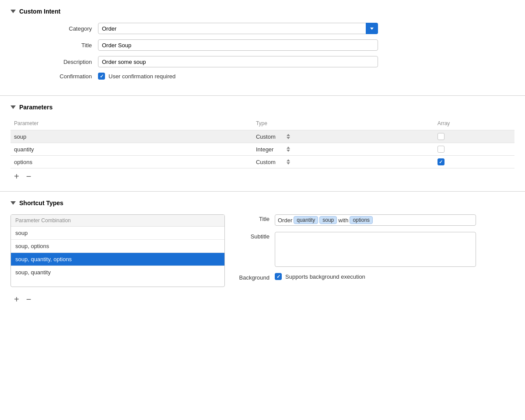 The image size is (525, 420). Describe the element at coordinates (320, 276) in the screenshot. I see `background-checkbox-row: Supports background execution` at that location.